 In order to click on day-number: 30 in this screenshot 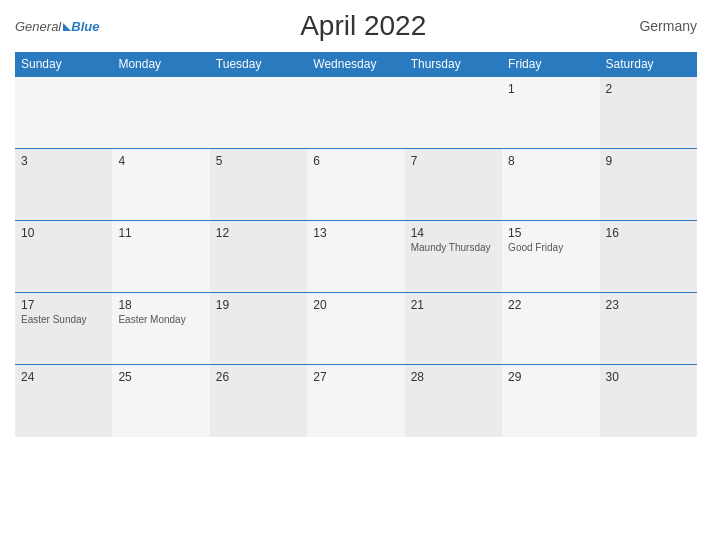, I will do `click(648, 377)`.